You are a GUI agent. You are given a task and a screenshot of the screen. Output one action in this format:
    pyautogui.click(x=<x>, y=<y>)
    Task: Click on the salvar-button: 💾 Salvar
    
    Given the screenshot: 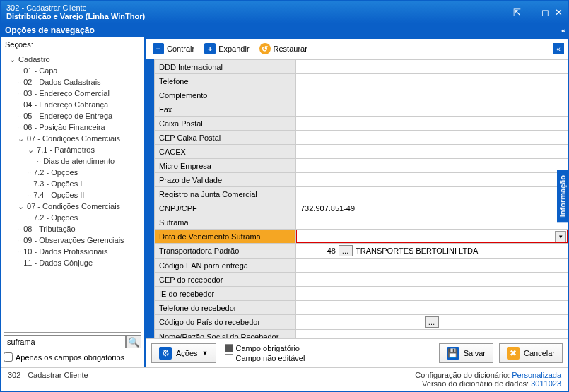 What is the action you would take?
    pyautogui.click(x=467, y=353)
    